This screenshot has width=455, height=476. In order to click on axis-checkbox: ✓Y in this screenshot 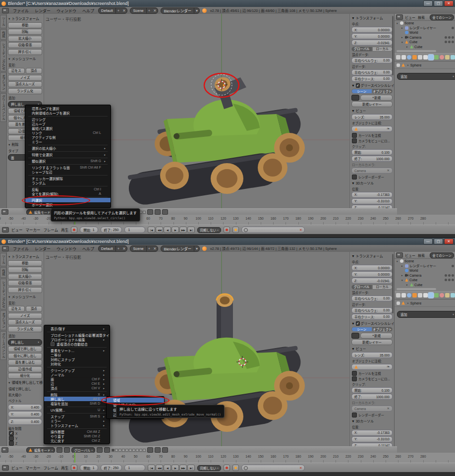, I will do `click(25, 438)`.